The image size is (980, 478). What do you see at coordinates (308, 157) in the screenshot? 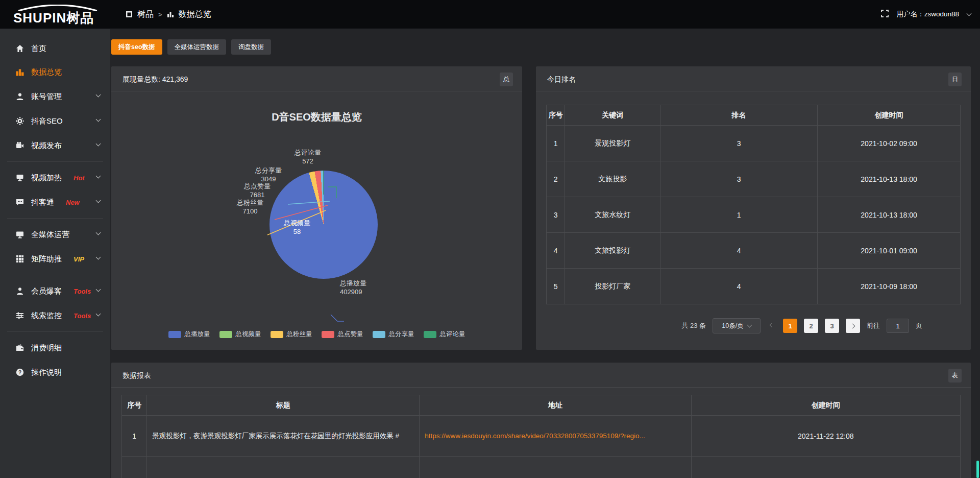
I see `pie-label-comments: 总评论量572` at bounding box center [308, 157].